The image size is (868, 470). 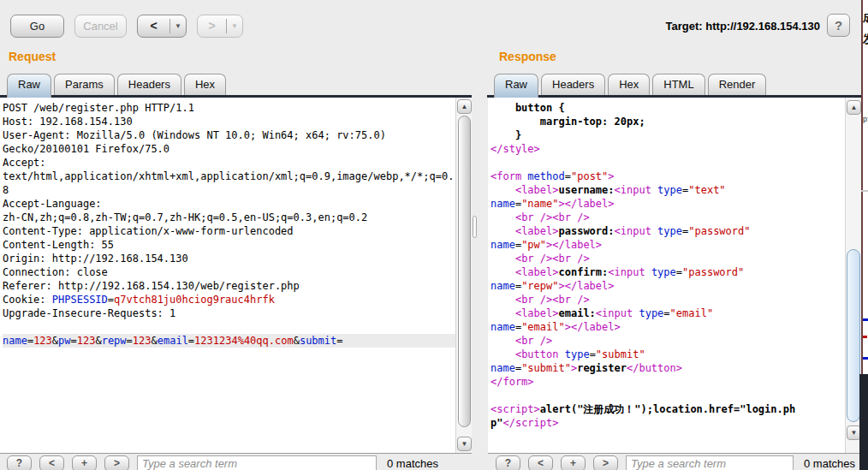 What do you see at coordinates (675, 462) in the screenshot?
I see `response-search-bar: ?<+> 0 matches` at bounding box center [675, 462].